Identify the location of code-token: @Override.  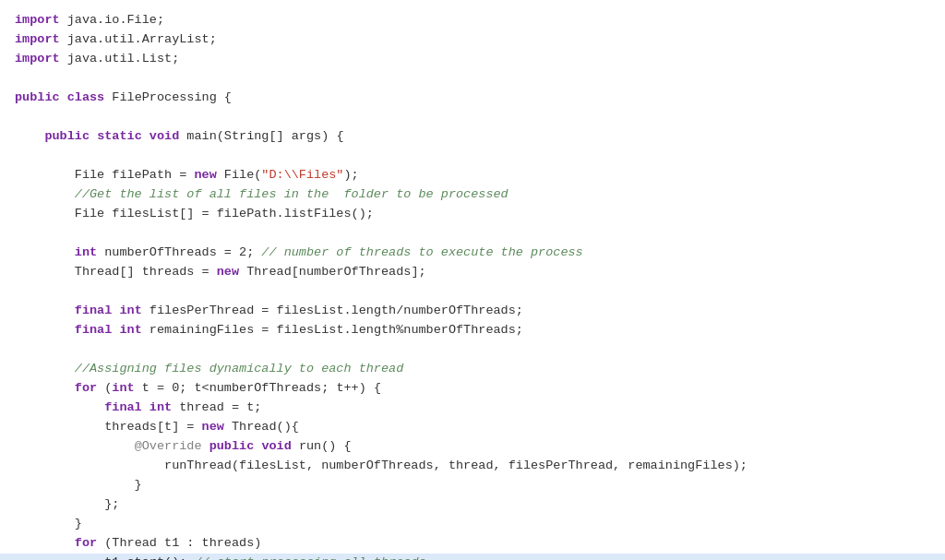
(168, 447).